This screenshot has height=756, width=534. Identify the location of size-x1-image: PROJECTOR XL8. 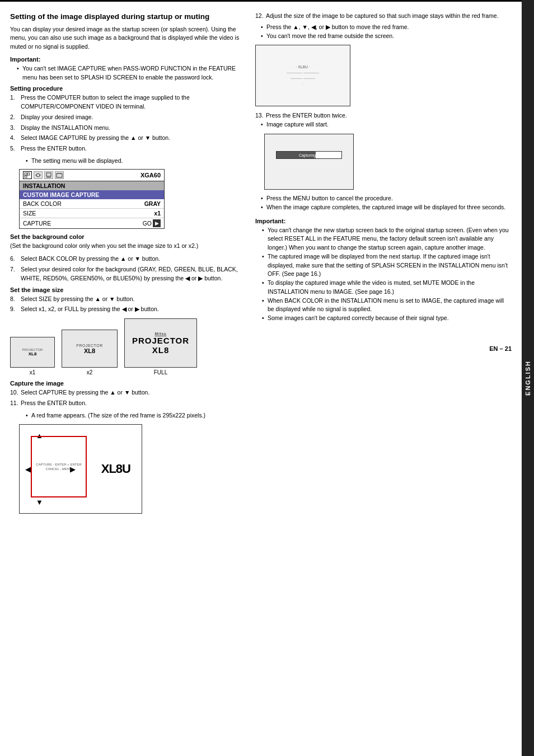
(32, 353).